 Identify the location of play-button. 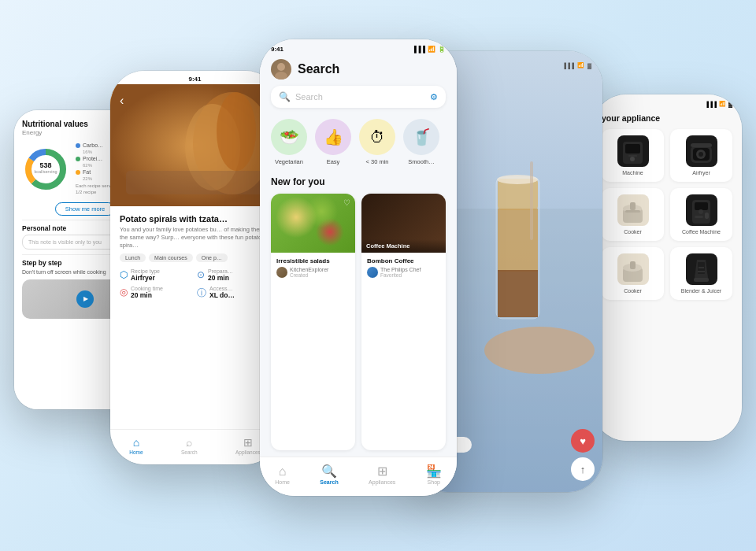
(85, 299).